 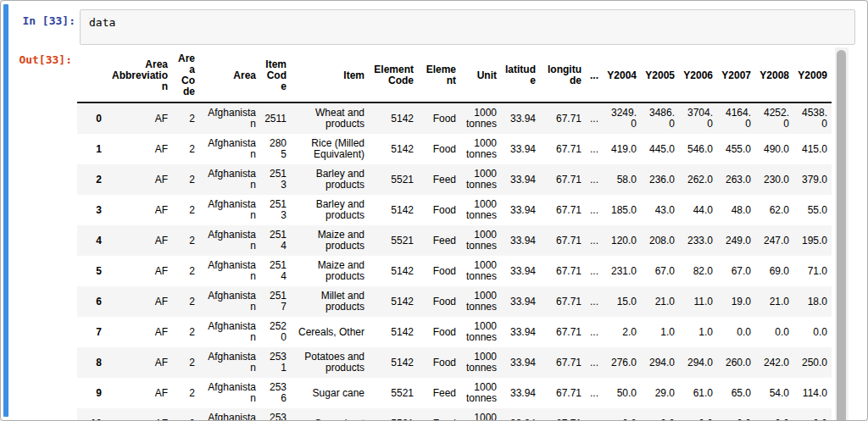 What do you see at coordinates (622, 332) in the screenshot?
I see `cell: 2.0` at bounding box center [622, 332].